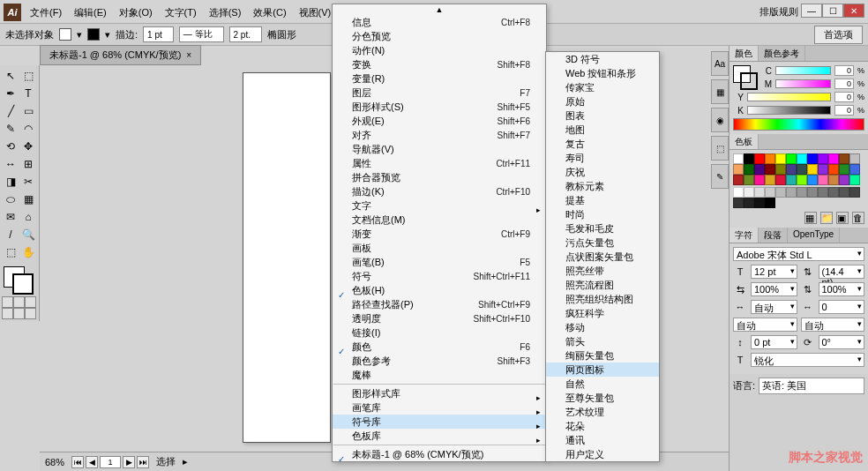 The height and width of the screenshot is (471, 868). Describe the element at coordinates (92, 462) in the screenshot. I see `prev-icon: ◀` at that location.